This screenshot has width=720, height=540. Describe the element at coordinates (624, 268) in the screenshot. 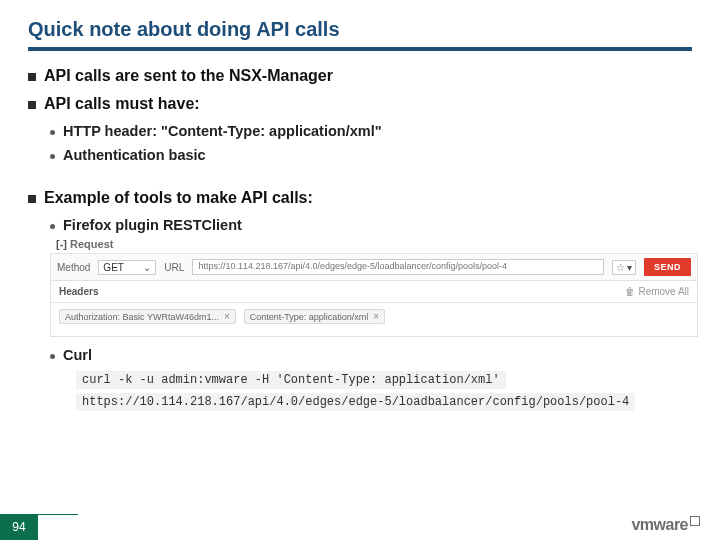

I see `favorites-toggle: ☆ ▾` at that location.